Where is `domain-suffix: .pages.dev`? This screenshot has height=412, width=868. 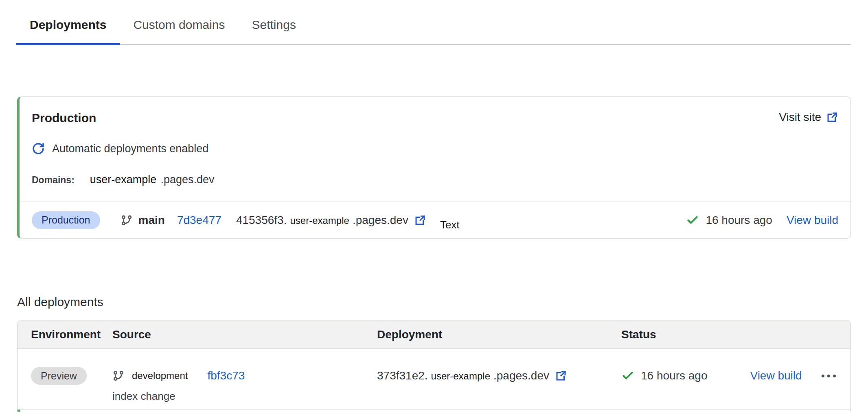 domain-suffix: .pages.dev is located at coordinates (187, 180).